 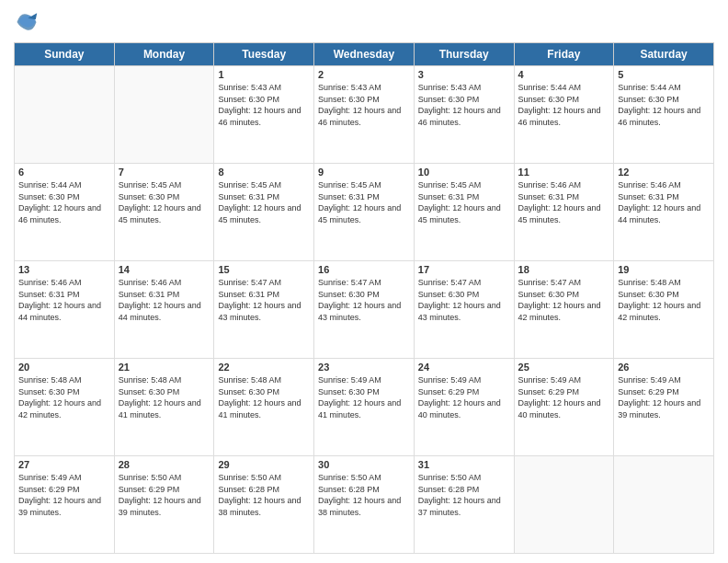 I want to click on calendar-day-cell: 17Sunrise: 5:47 AM Sunset: 6:30 PM Dayli…, so click(x=463, y=310).